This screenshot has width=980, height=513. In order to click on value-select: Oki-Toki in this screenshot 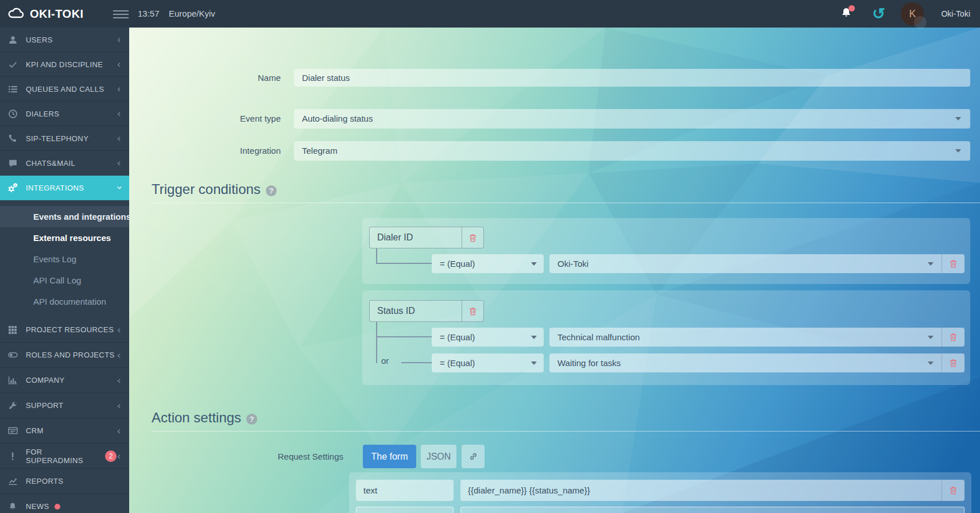, I will do `click(745, 264)`.